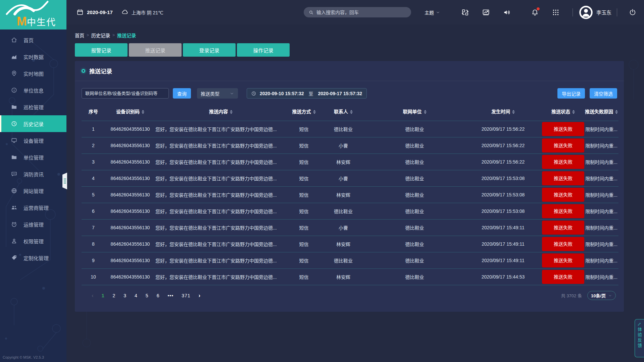 This screenshot has height=362, width=644. Describe the element at coordinates (100, 12) in the screenshot. I see `current-date: 2020-09-17` at that location.